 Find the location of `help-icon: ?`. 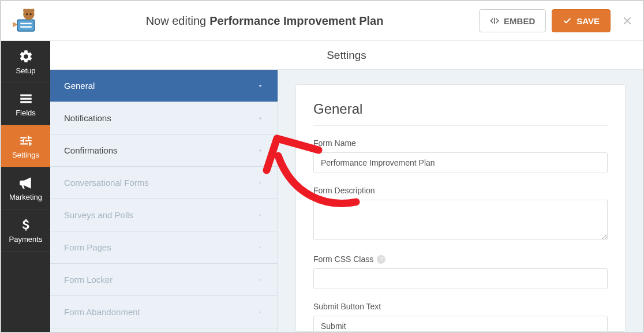

help-icon: ? is located at coordinates (381, 260).